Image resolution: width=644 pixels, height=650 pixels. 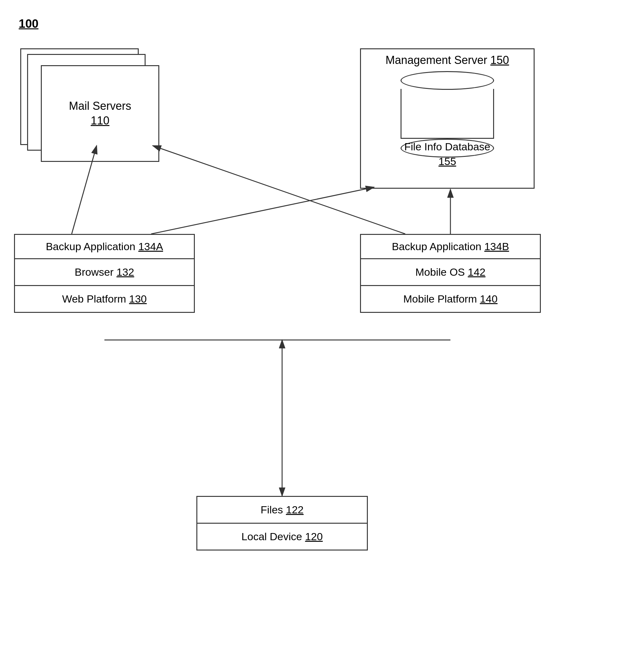 What do you see at coordinates (451, 272) in the screenshot?
I see `mobile-os-box: Mobile OS 142` at bounding box center [451, 272].